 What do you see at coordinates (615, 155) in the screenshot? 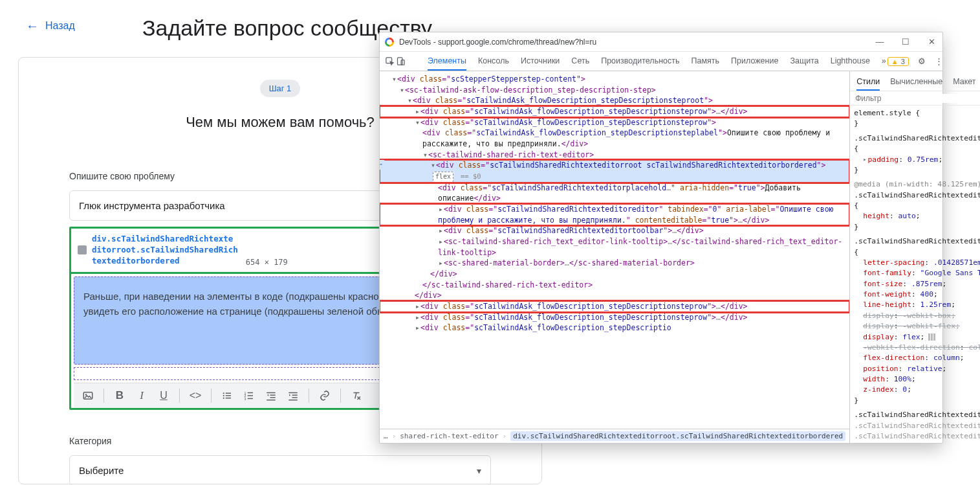
I see `dom-node: ▾<sc-tailwind-shared-rich-text-editor>` at bounding box center [615, 155].